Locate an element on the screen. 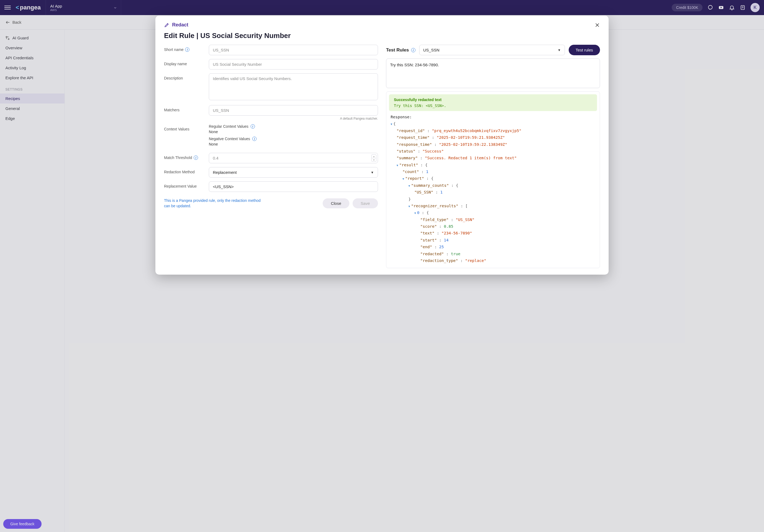 This screenshot has width=764, height=532. success-body: Try this SSN: <US_SSN>. is located at coordinates (493, 106).